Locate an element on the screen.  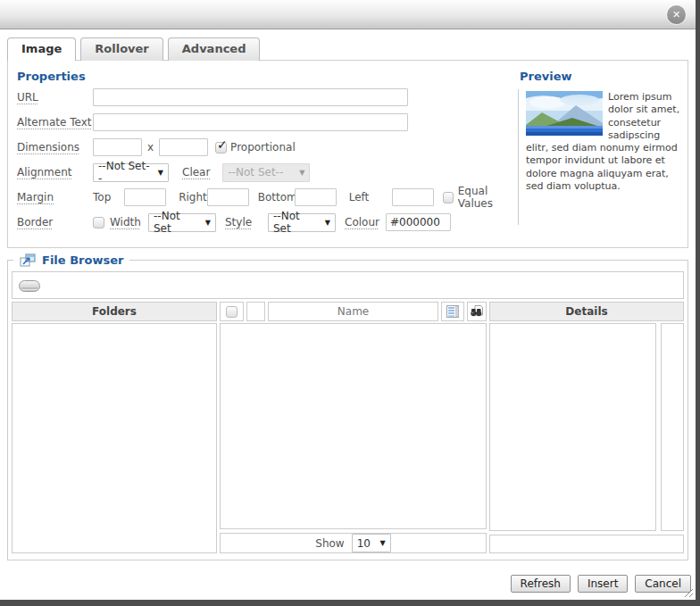
list-view-icon is located at coordinates (453, 311).